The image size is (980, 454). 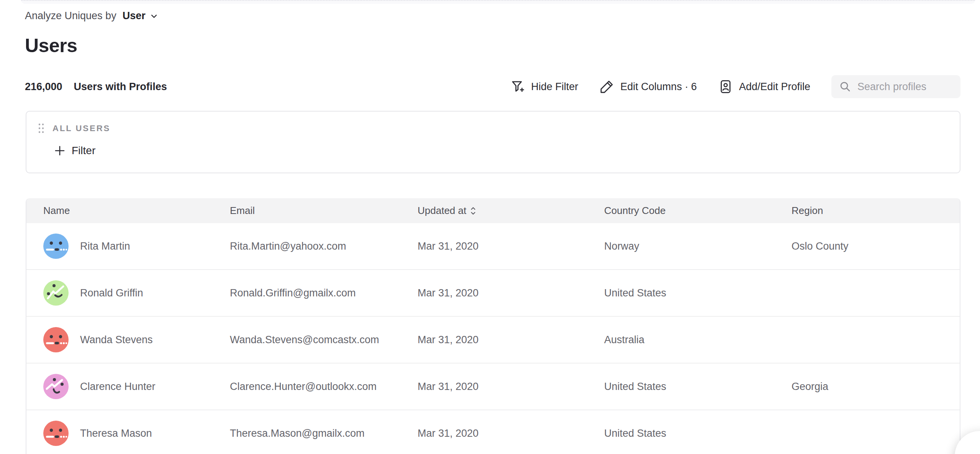 What do you see at coordinates (60, 151) in the screenshot?
I see `plus-icon` at bounding box center [60, 151].